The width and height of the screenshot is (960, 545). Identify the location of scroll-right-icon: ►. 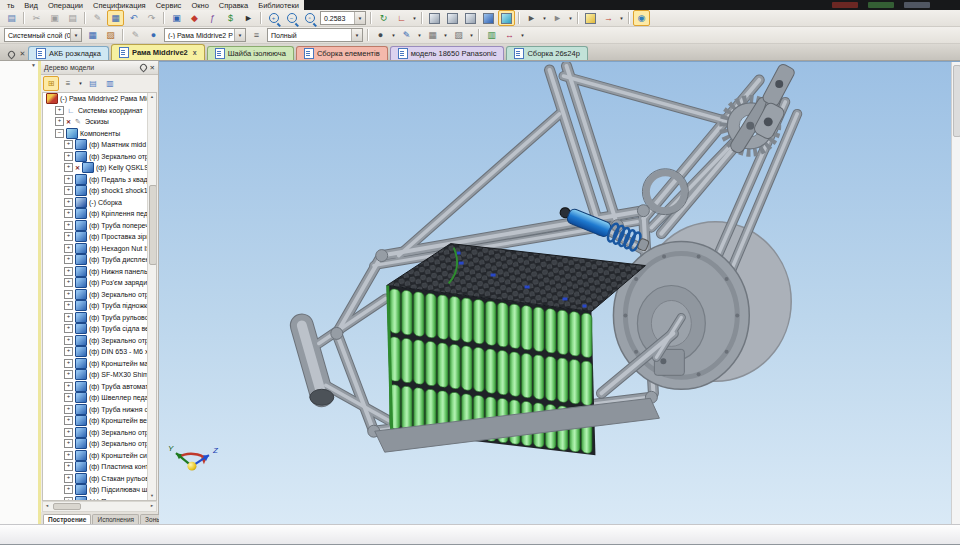
(152, 506).